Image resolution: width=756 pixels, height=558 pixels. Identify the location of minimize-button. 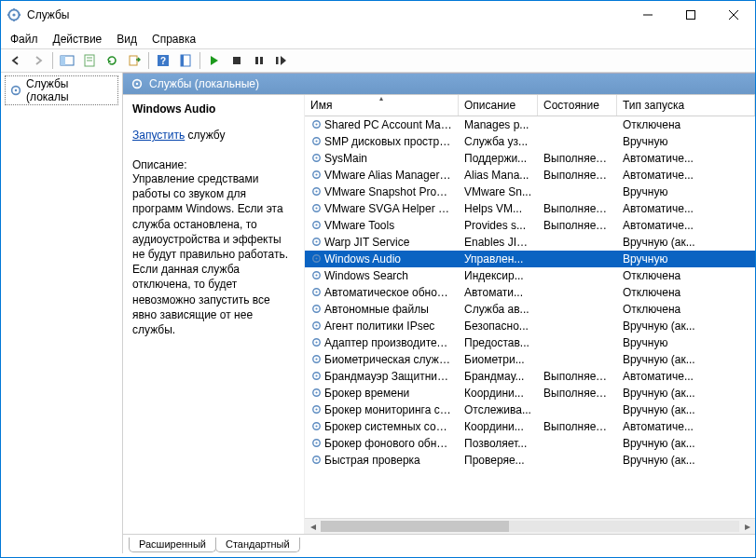
(648, 15).